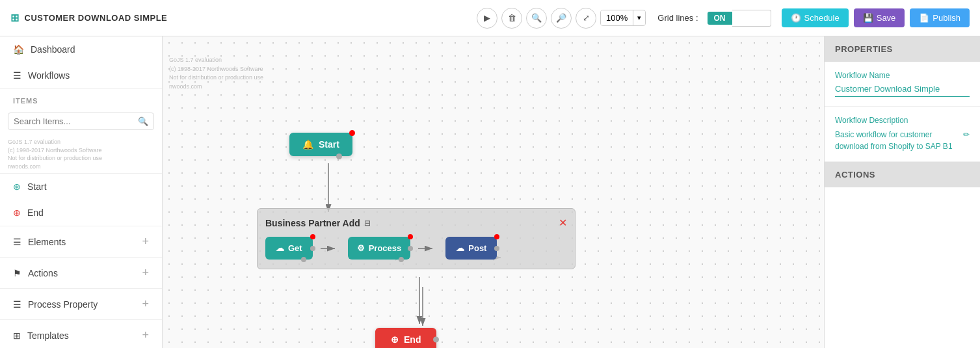 This screenshot has width=980, height=348. I want to click on group-title-row: Business Partner Add ⊟, so click(318, 223).